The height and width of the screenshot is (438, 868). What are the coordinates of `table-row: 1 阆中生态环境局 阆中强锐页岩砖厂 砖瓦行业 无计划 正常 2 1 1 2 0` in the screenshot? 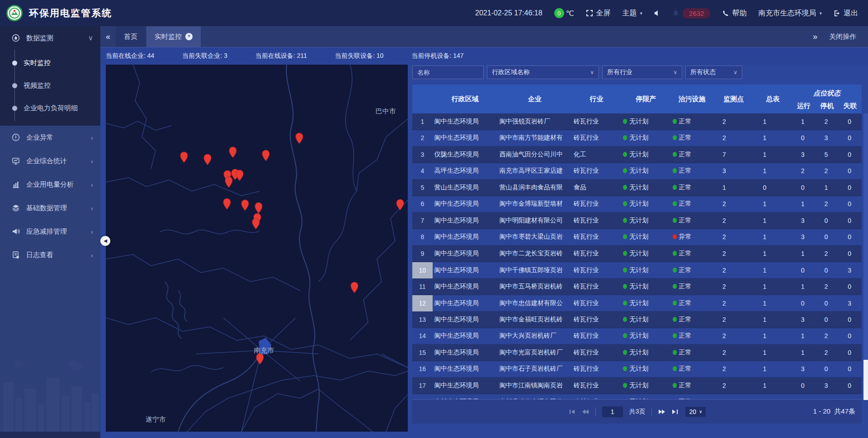 It's located at (637, 122).